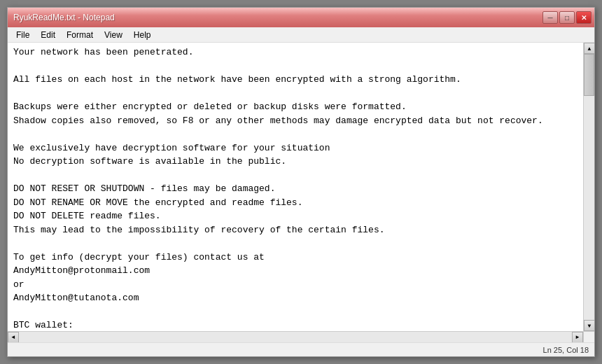 The width and height of the screenshot is (602, 364). Describe the element at coordinates (295, 337) in the screenshot. I see `scroll-track-horizontal` at that location.